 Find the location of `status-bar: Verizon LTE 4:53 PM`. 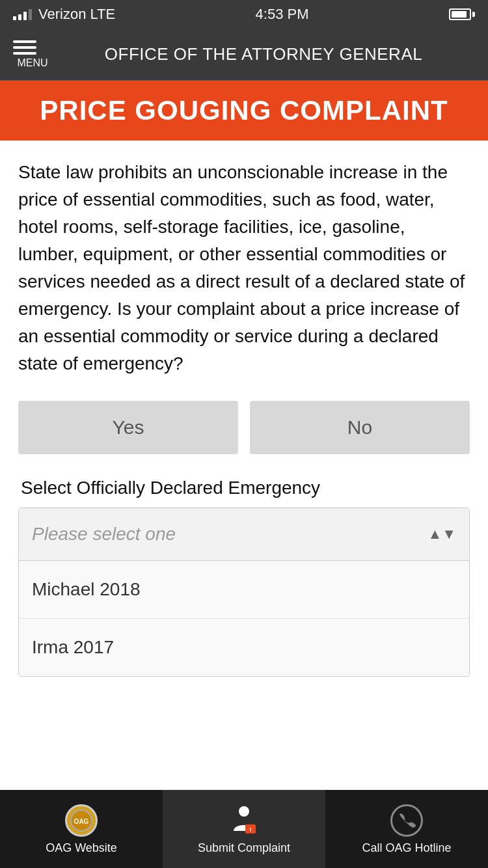

status-bar: Verizon LTE 4:53 PM is located at coordinates (244, 14).